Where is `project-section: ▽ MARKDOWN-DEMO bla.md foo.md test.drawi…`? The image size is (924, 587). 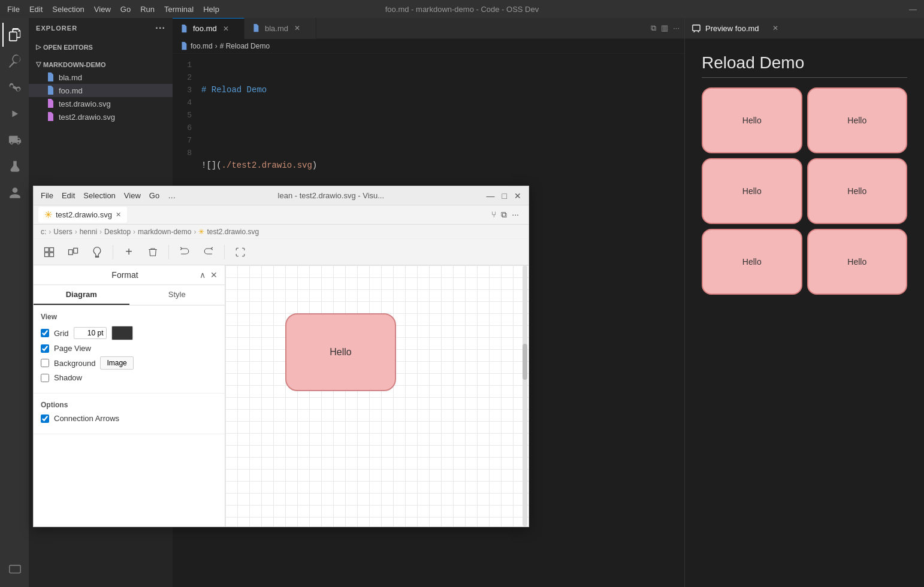 project-section: ▽ MARKDOWN-DEMO bla.md foo.md test.drawi… is located at coordinates (101, 91).